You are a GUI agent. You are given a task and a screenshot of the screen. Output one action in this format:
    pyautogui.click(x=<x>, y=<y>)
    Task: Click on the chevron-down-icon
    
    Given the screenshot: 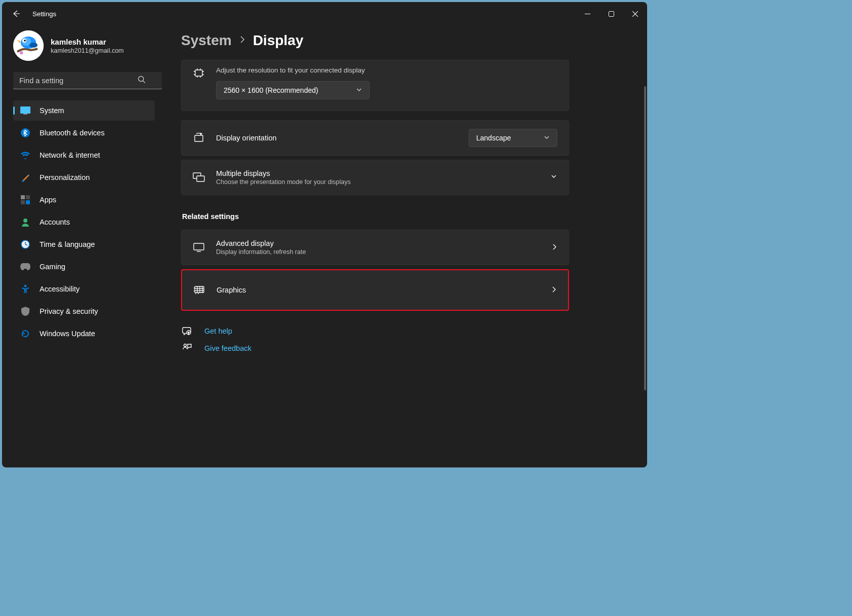 What is the action you would take?
    pyautogui.click(x=359, y=90)
    